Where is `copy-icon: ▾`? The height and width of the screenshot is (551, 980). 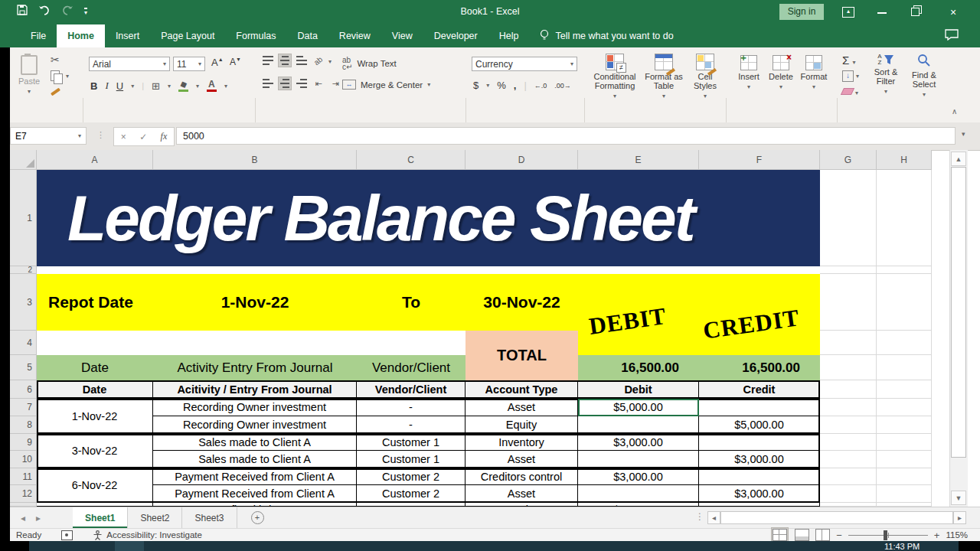
copy-icon: ▾ is located at coordinates (55, 76).